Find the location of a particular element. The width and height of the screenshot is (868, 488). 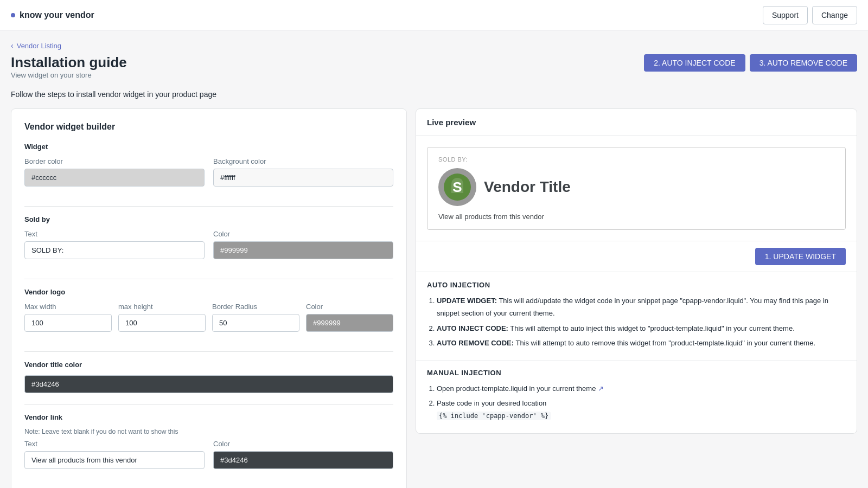

auto-injection-key-1: UPDATE WIDGET: is located at coordinates (467, 300).